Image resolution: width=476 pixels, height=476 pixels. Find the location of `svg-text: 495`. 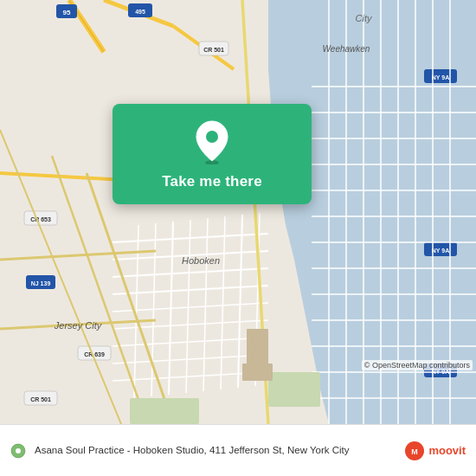

svg-text: 495 is located at coordinates (140, 12).